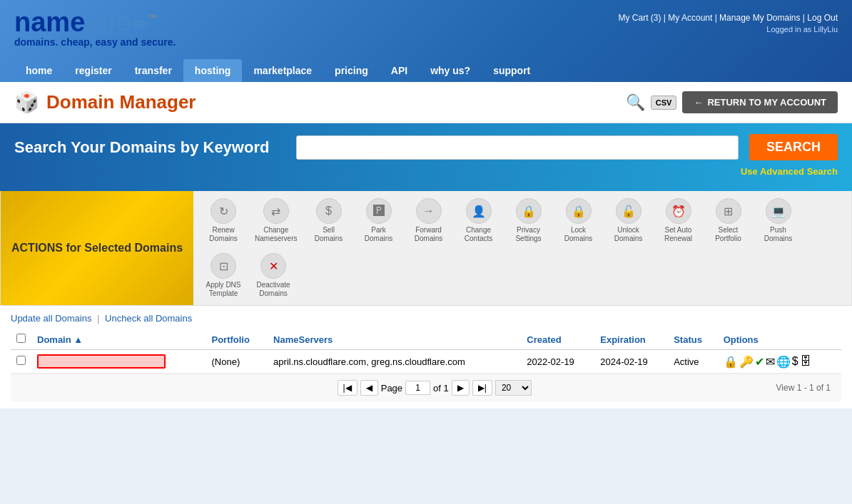 The width and height of the screenshot is (852, 504). Describe the element at coordinates (517, 148) in the screenshot. I see `search-input` at that location.